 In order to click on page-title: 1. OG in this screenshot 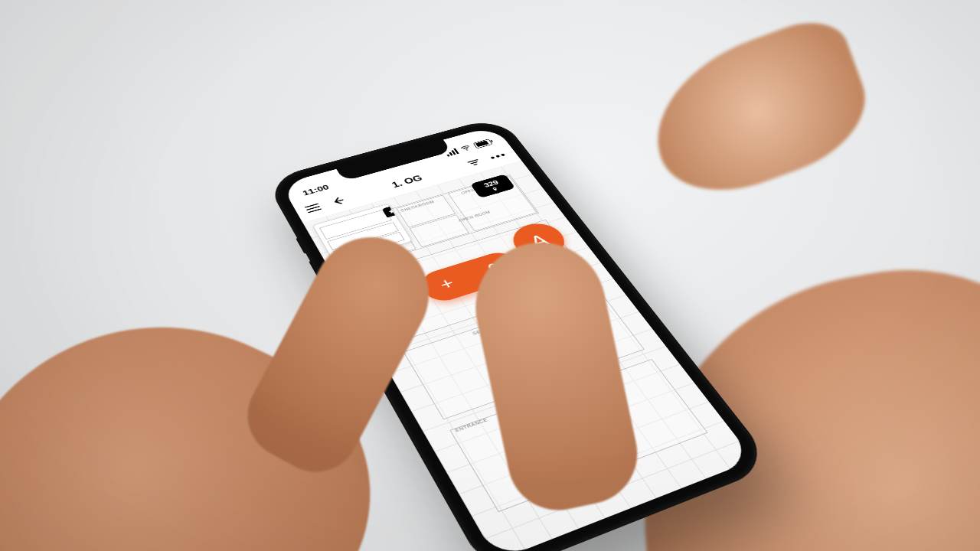, I will do `click(407, 181)`.